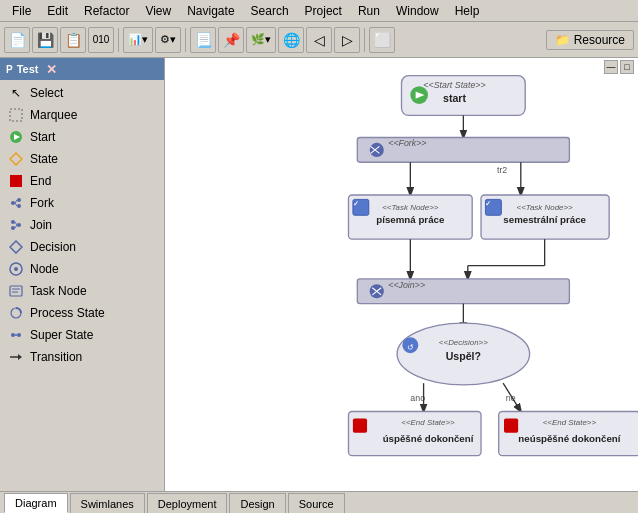 The image size is (638, 513). What do you see at coordinates (82, 225) in the screenshot?
I see `sidebar-item-join: Join` at bounding box center [82, 225].